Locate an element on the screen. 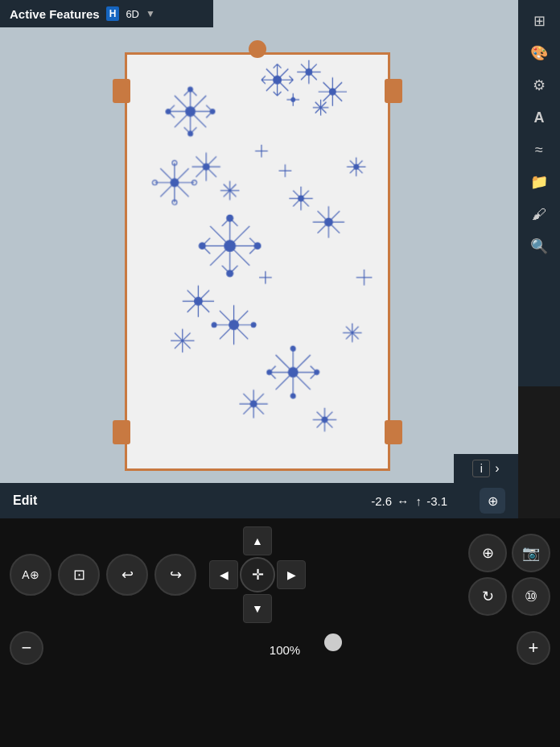 The height and width of the screenshot is (747, 560). coordinates-display: -2.6 ↔ ↑ -3.1 is located at coordinates (409, 501).